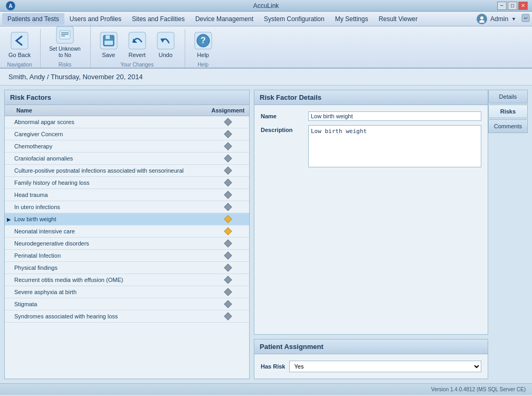 The image size is (532, 396). I want to click on table-row: Family history of hearing loss, so click(127, 183).